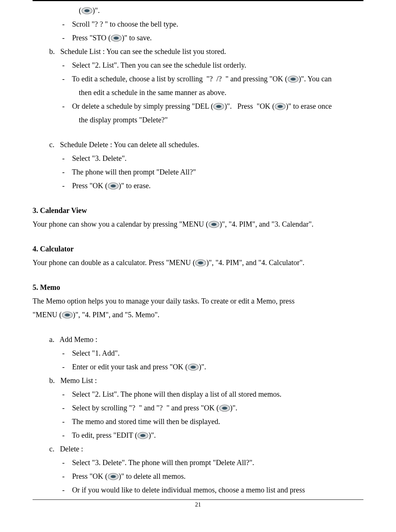 This screenshot has width=396, height=532. What do you see at coordinates (177, 394) in the screenshot?
I see `text: Select "2. List". The phone will then di…` at bounding box center [177, 394].